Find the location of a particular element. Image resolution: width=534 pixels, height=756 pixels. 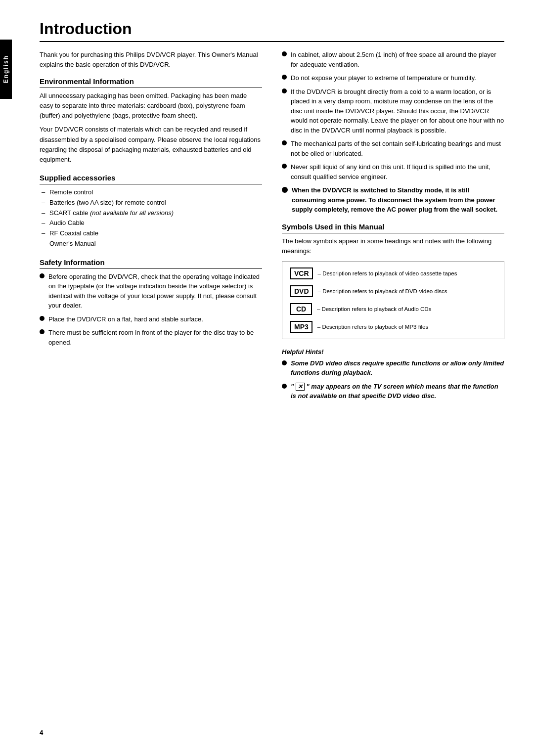

environmental-section: Environmental Information All unnecessar… is located at coordinates (151, 121).